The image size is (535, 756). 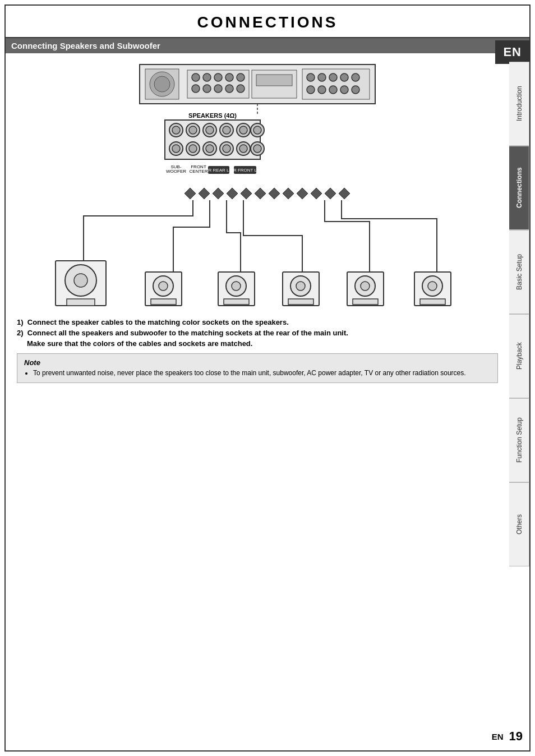 I want to click on tab-playback: Playback, so click(x=519, y=356).